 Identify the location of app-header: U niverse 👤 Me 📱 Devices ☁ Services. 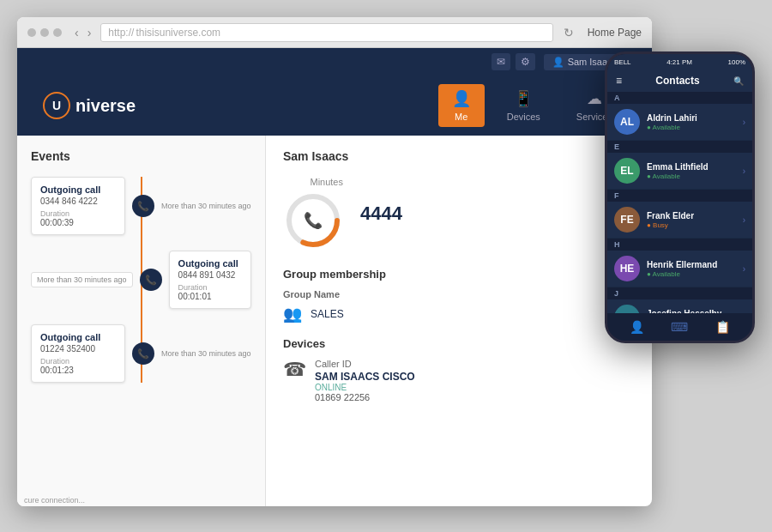
(335, 106).